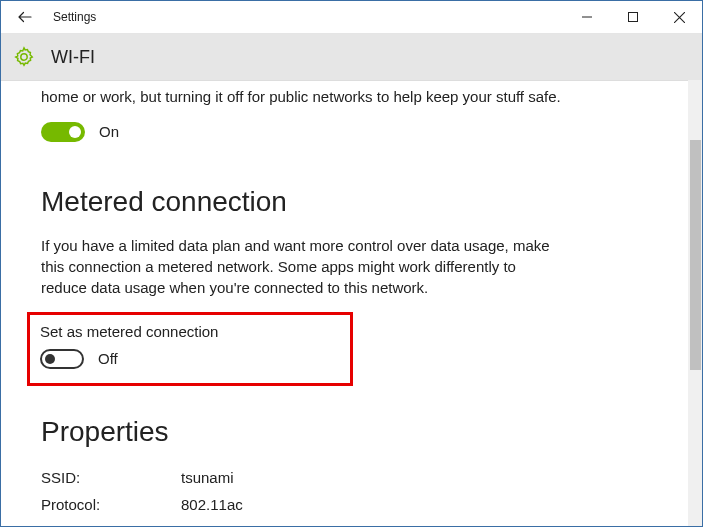 The width and height of the screenshot is (705, 529). What do you see at coordinates (25, 17) in the screenshot?
I see `back-arrow-icon` at bounding box center [25, 17].